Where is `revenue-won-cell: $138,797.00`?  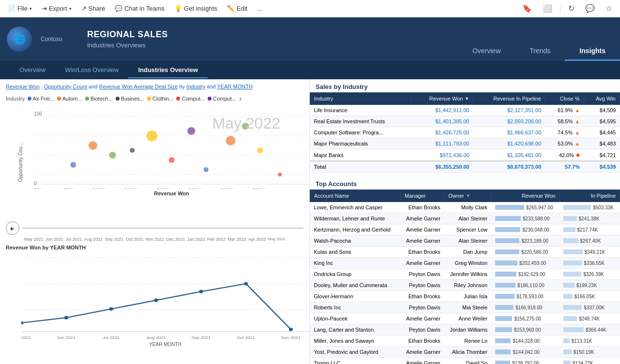 revenue-won-cell: $138,797.00 is located at coordinates (526, 361).